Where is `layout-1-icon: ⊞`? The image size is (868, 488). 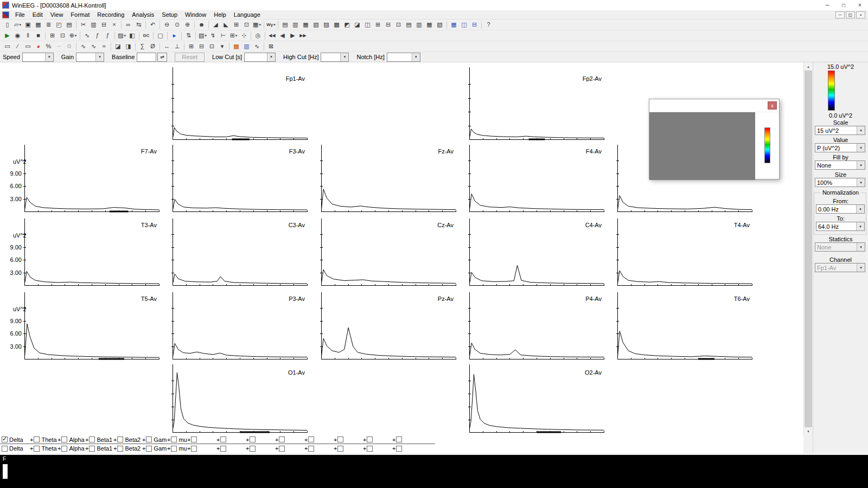
layout-1-icon: ⊞ is located at coordinates (191, 47).